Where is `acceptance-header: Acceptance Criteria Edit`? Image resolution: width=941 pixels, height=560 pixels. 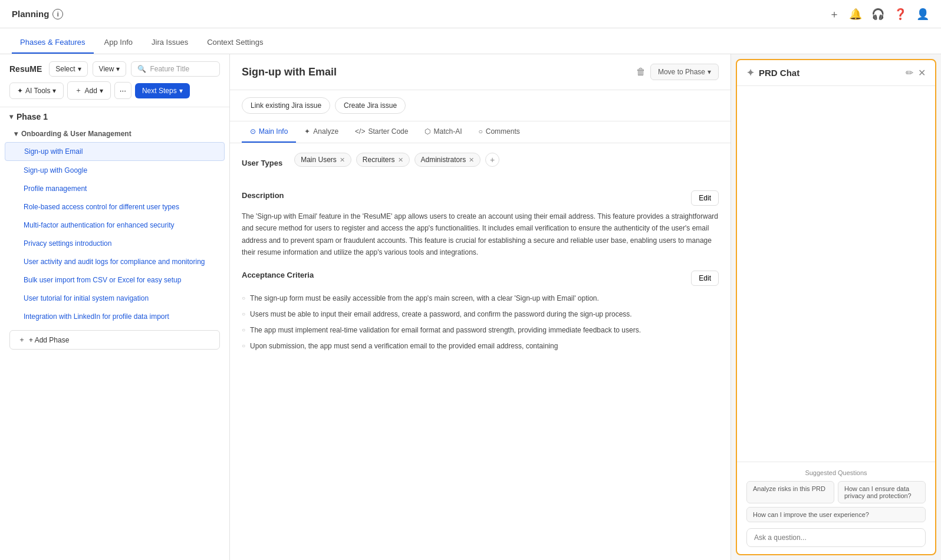
acceptance-header: Acceptance Criteria Edit is located at coordinates (480, 278).